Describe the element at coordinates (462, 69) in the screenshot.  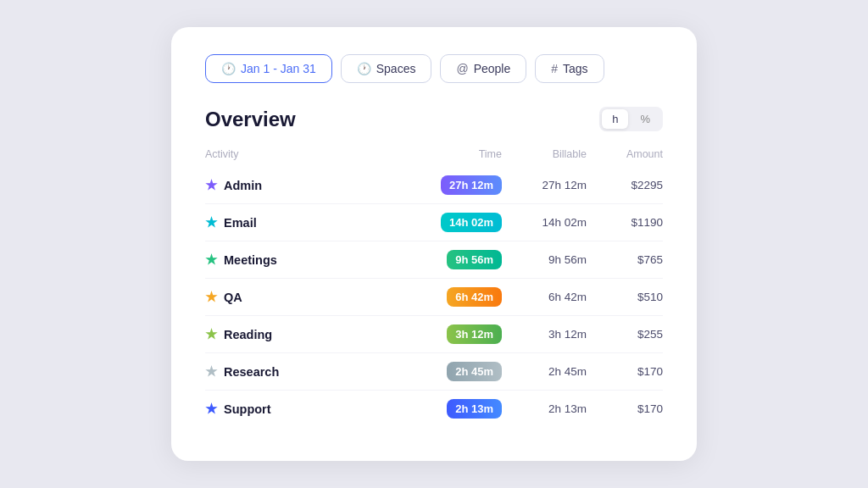
I see `at-icon: @` at that location.